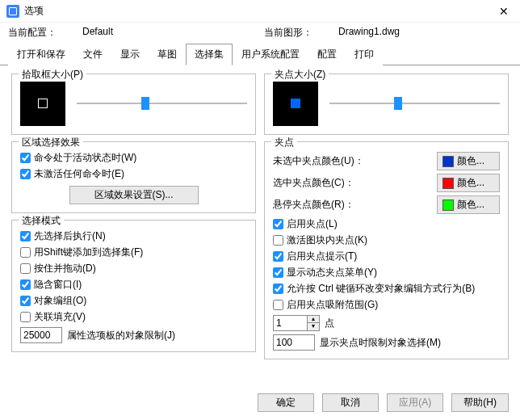  I want to click on grip-color-button-1: 颜色..., so click(468, 183).